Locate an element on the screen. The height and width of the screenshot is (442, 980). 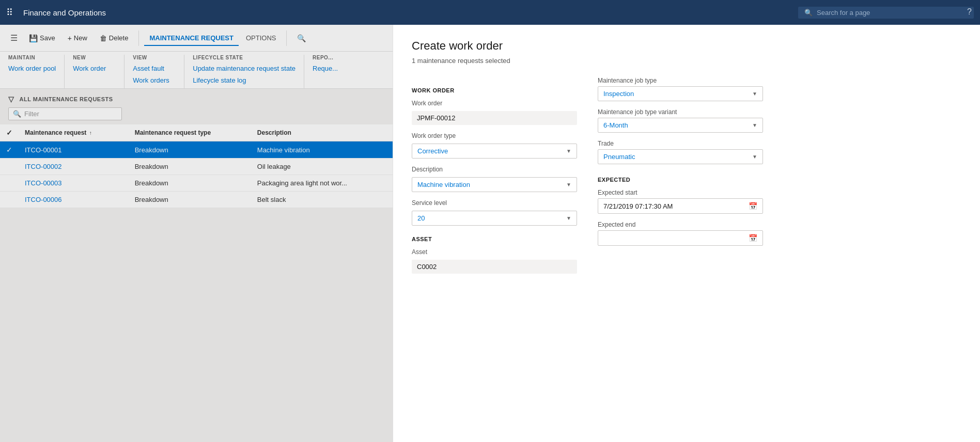
options-tab: OPTIONS is located at coordinates (261, 38).